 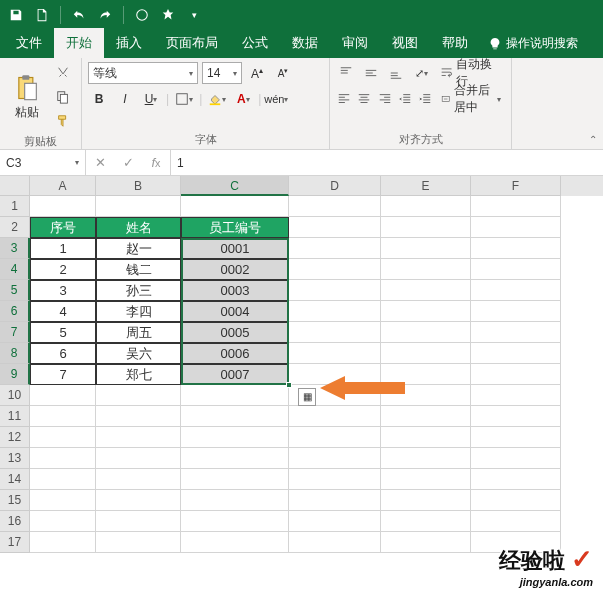 I want to click on cell-A8: 6, so click(x=63, y=354).